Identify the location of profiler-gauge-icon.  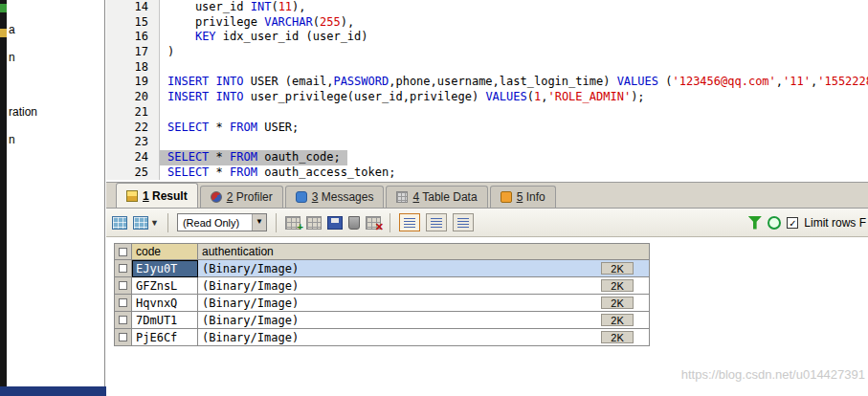
(216, 197).